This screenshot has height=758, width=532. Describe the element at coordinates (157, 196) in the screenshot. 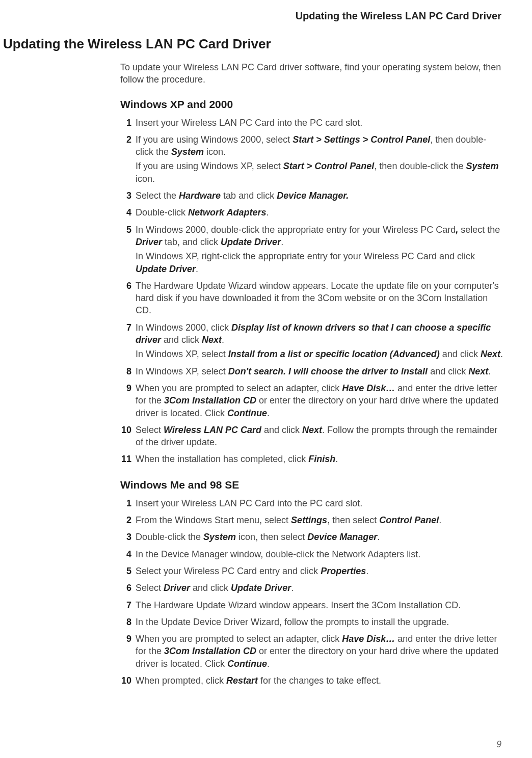

I see `body-text: Select the` at that location.